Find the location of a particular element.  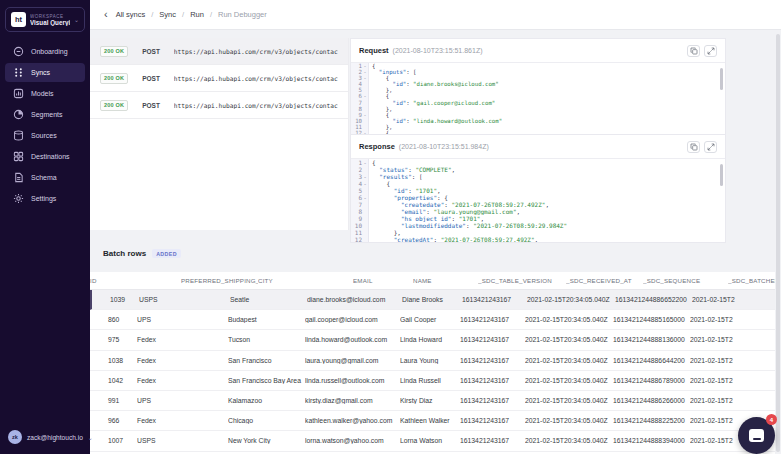

cell-email: linda.russell@outlook.com is located at coordinates (352, 380).